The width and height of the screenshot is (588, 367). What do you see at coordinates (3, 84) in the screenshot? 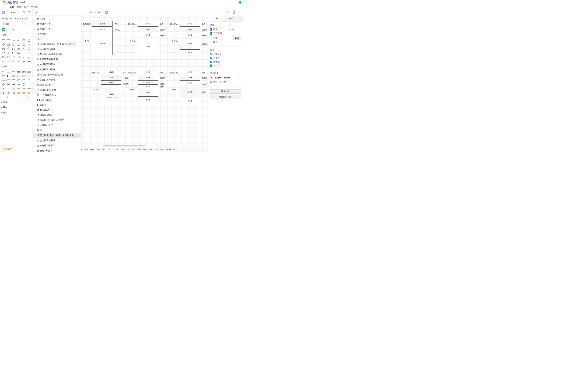
I see `shape-donut` at bounding box center [3, 84].